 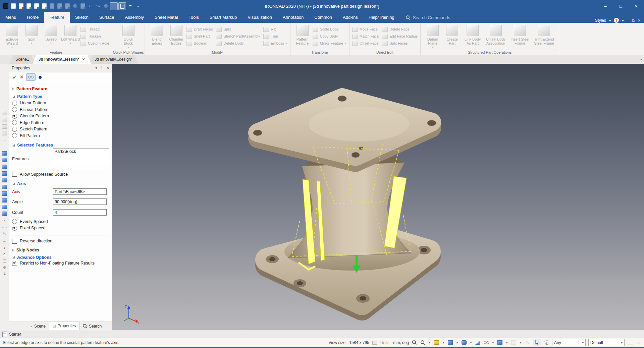 What do you see at coordinates (547, 343) in the screenshot?
I see `box-select-icon` at bounding box center [547, 343].